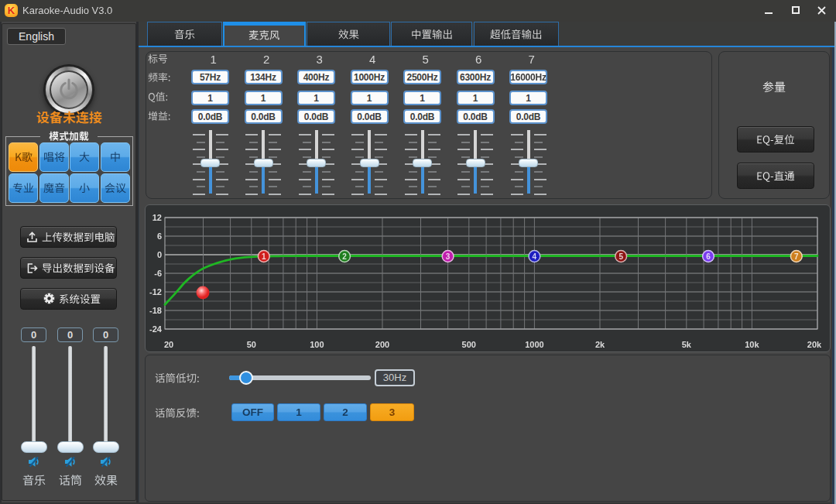 Image resolution: width=836 pixels, height=504 pixels. Describe the element at coordinates (344, 257) in the screenshot. I see `svg-text: 2` at that location.